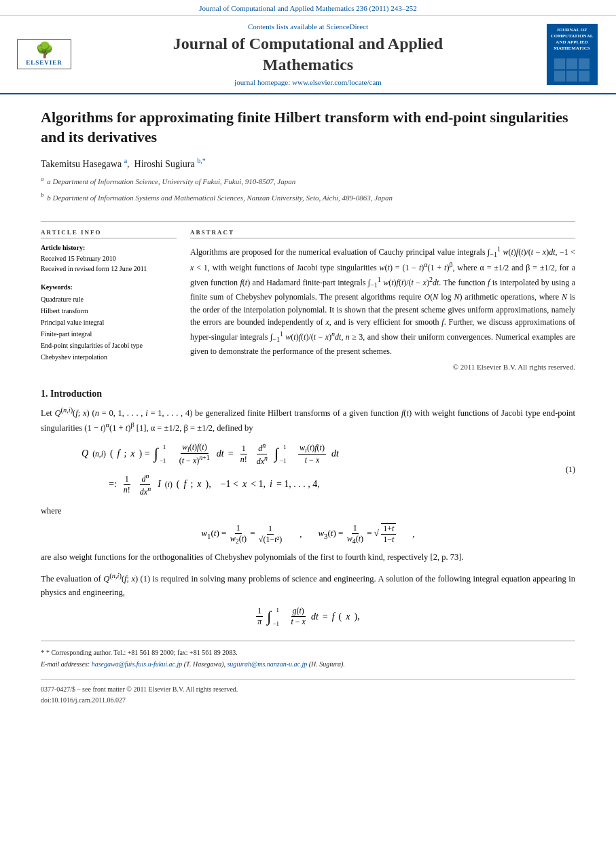 The height and width of the screenshot is (841, 616). Describe the element at coordinates (572, 70) in the screenshot. I see `mini-logo-grid` at that location.